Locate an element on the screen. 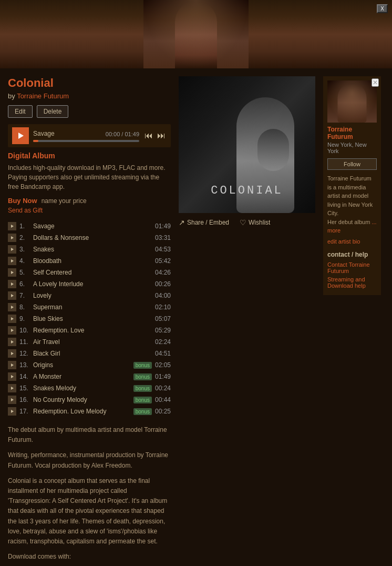 The image size is (392, 566). artist-card-close-button: ✕ is located at coordinates (375, 83).